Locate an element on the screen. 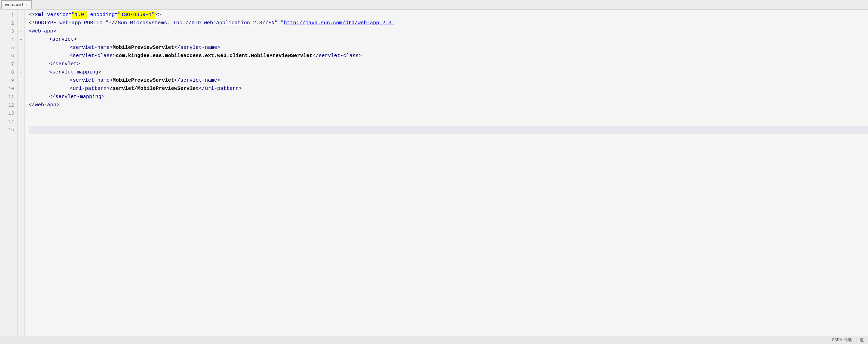 This screenshot has width=868, height=344. line-num-13: 13 is located at coordinates (9, 113).